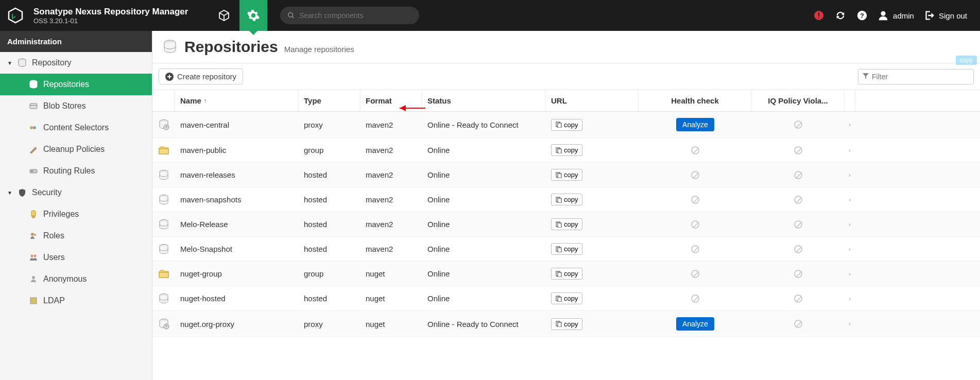 The height and width of the screenshot is (380, 980). Describe the element at coordinates (350, 15) in the screenshot. I see `search-box` at that location.